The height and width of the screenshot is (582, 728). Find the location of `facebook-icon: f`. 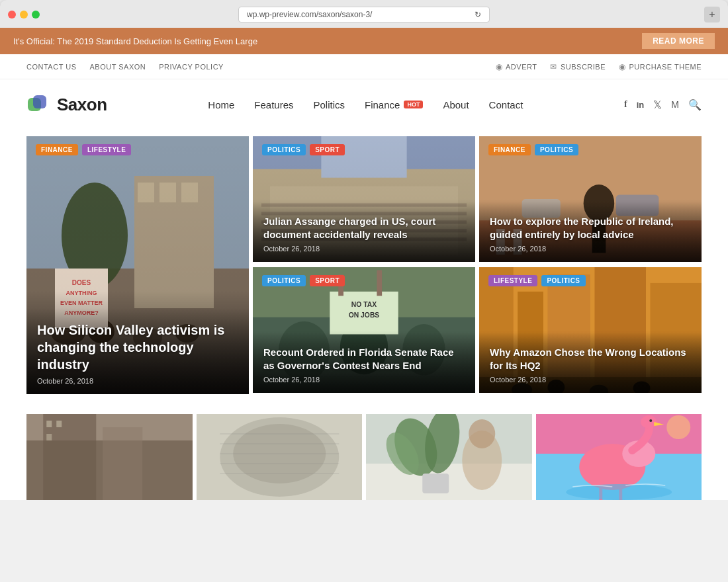

facebook-icon: f is located at coordinates (626, 104).